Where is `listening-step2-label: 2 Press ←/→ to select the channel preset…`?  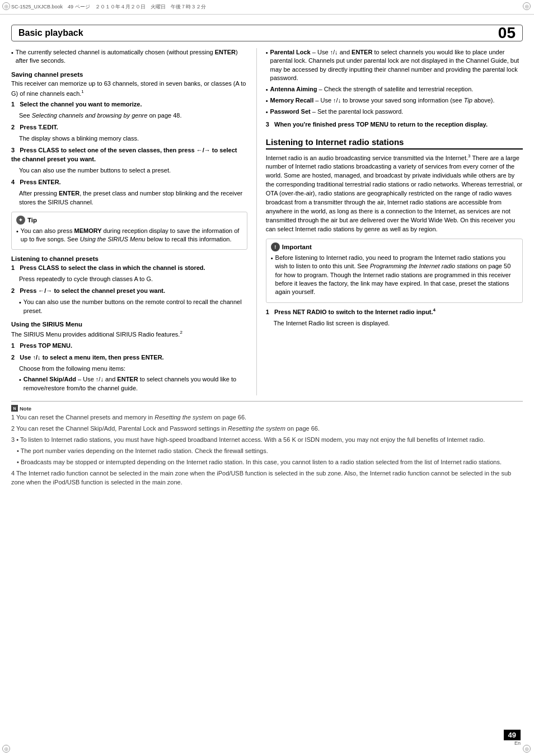 listening-step2-label: 2 Press ←/→ to select the channel preset… is located at coordinates (88, 291).